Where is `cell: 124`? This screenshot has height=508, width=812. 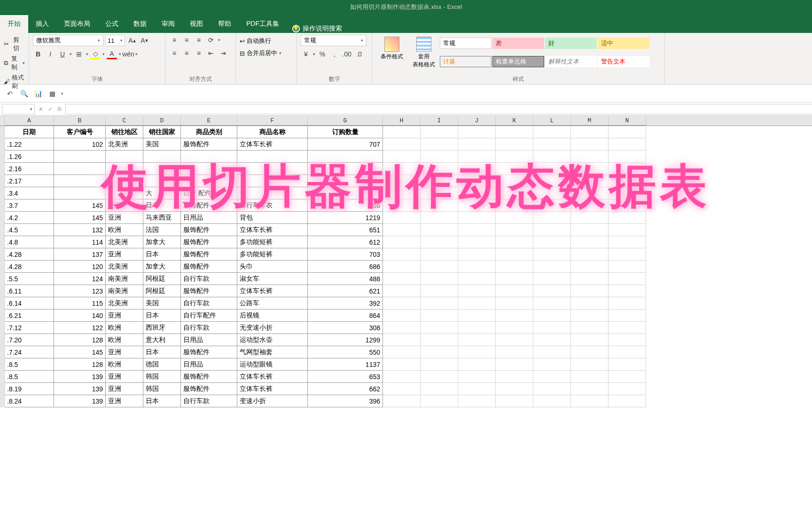
cell: 124 is located at coordinates (80, 279).